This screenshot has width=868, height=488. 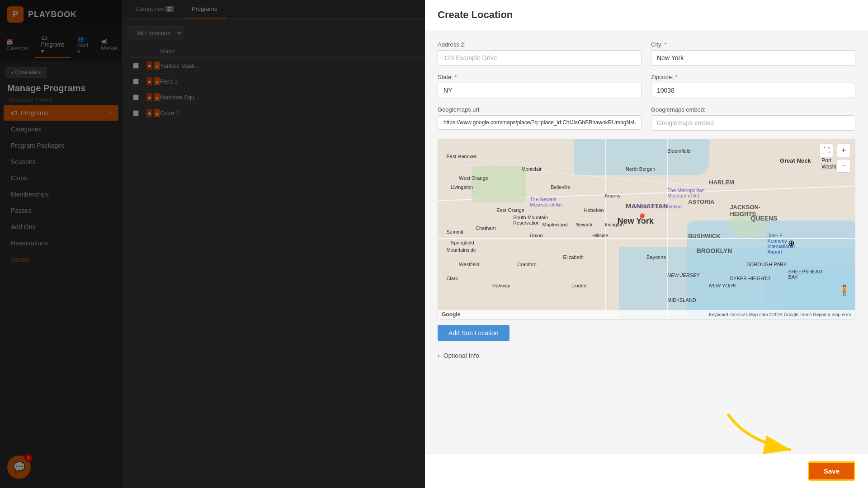 I want to click on map-label-dyker: DYKER HEIGHTS, so click(x=750, y=278).